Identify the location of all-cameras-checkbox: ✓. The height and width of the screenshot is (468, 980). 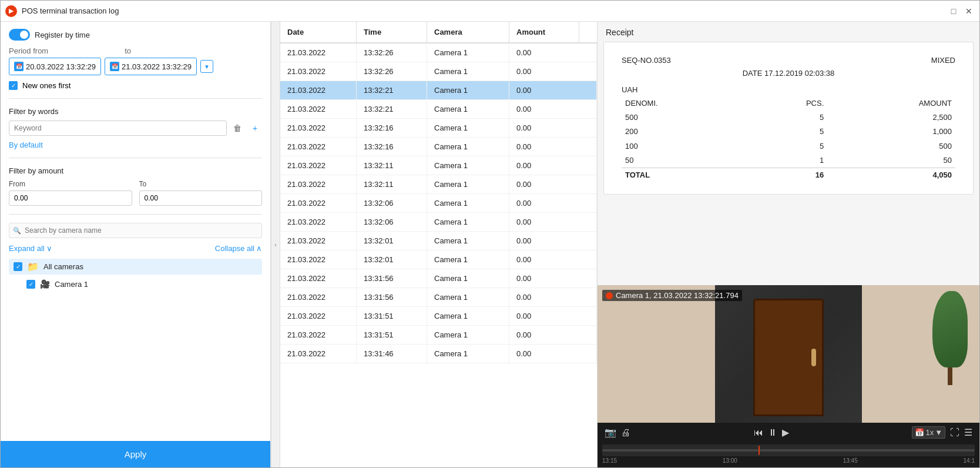
(18, 267).